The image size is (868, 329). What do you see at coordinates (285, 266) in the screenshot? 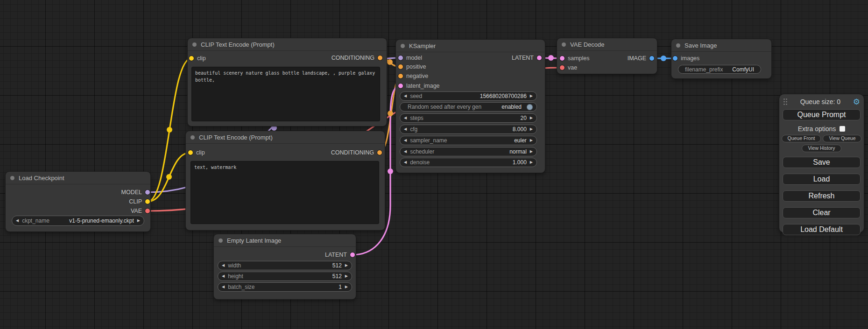
I see `width-widget: ◀ width 512 ▶` at bounding box center [285, 266].